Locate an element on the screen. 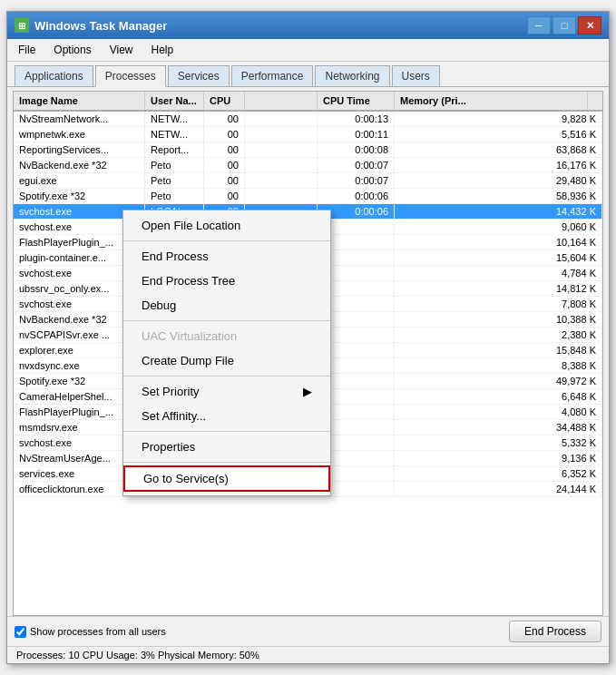  cell-image-name: ReportingServices... is located at coordinates (80, 150).